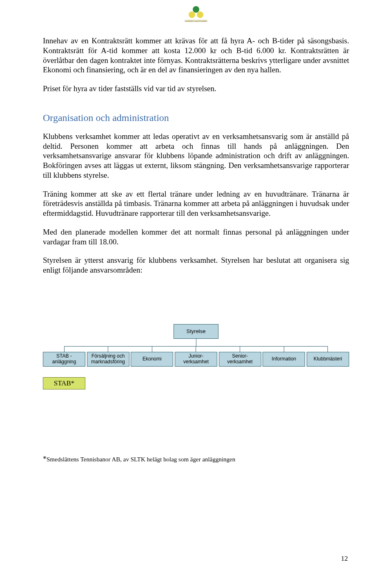  What do you see at coordinates (196, 156) in the screenshot?
I see `paragraph-3: Klubbens verksamhet kommer att ledas ope…` at bounding box center [196, 156].